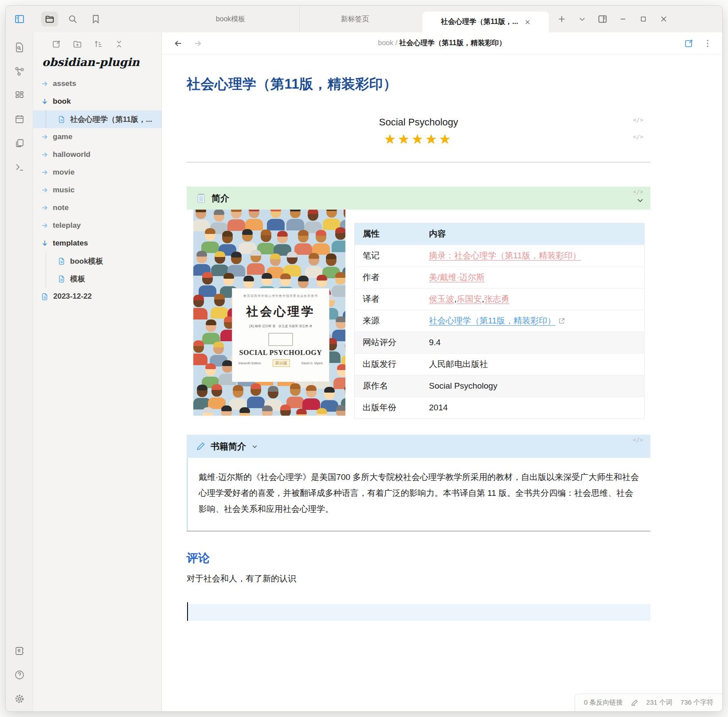  Describe the element at coordinates (388, 277) in the screenshot. I see `property-key: 作者` at that location.